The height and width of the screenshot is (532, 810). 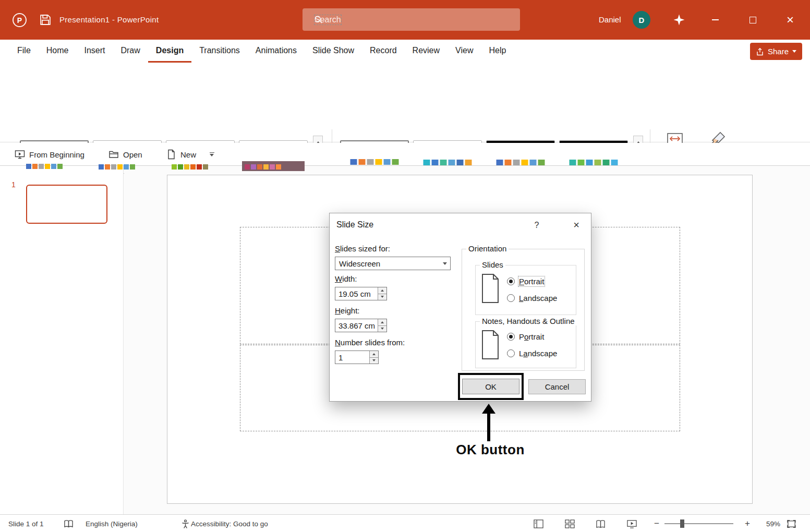 What do you see at coordinates (57, 154) in the screenshot?
I see `from-beginning-label: From Beginning` at bounding box center [57, 154].